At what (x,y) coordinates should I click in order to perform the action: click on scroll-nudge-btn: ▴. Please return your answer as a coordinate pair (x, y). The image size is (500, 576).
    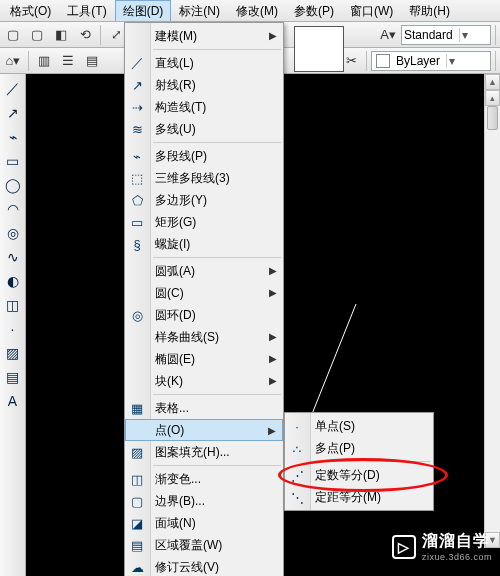
    Looking at the image, I should click on (492, 98).